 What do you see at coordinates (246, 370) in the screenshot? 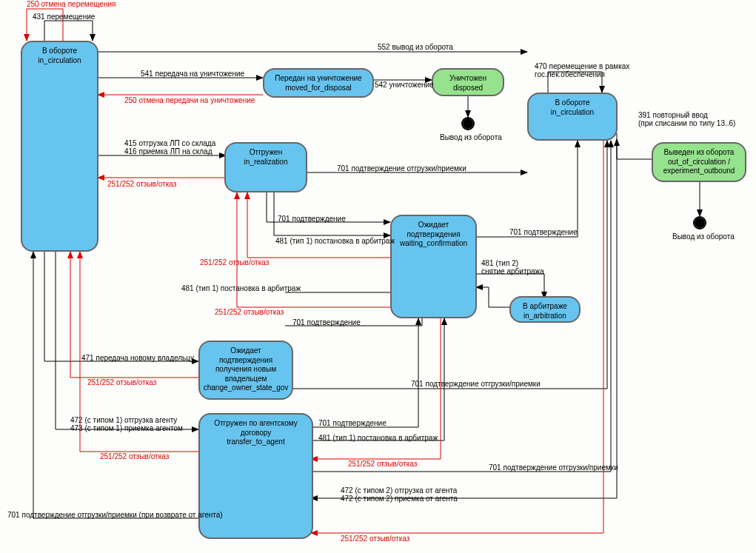
I see `label: Ожидает подтверждения получения новым вл…` at bounding box center [246, 370].